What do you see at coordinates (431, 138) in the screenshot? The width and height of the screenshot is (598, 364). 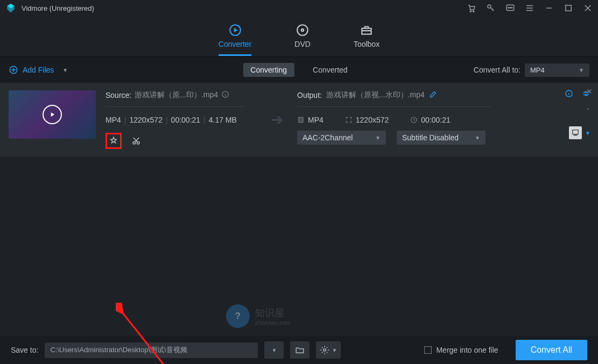 I see `subtitle-select-value: Subtitle Disabled` at bounding box center [431, 138].